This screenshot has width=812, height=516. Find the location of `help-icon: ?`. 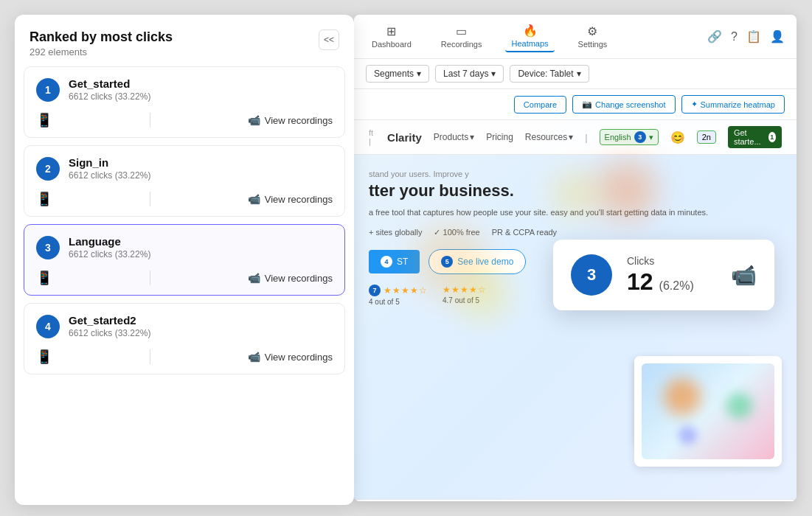

help-icon: ? is located at coordinates (735, 37).